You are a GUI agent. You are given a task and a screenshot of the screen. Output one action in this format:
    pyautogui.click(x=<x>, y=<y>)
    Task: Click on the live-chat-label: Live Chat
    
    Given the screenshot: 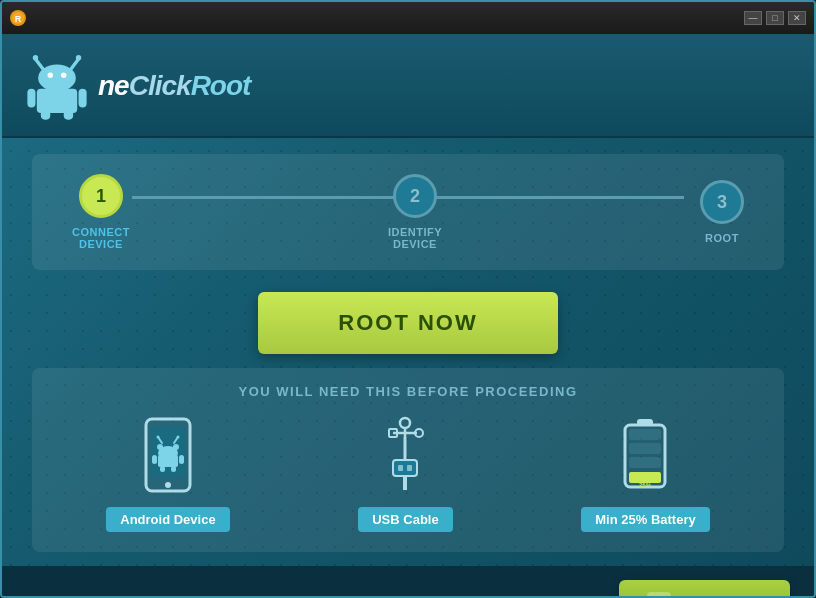 What is the action you would take?
    pyautogui.click(x=722, y=596)
    